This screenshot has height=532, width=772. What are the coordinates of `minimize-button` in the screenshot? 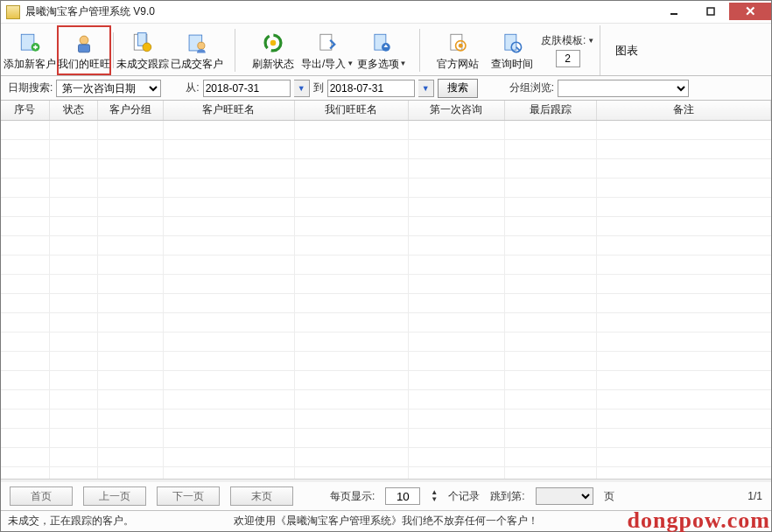 It's located at (674, 11).